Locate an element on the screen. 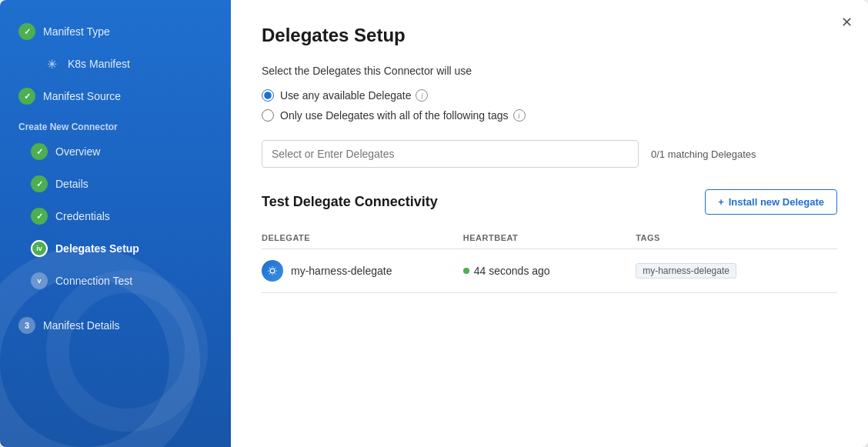 This screenshot has width=868, height=447. install-btn-plus-icon: + is located at coordinates (721, 202).